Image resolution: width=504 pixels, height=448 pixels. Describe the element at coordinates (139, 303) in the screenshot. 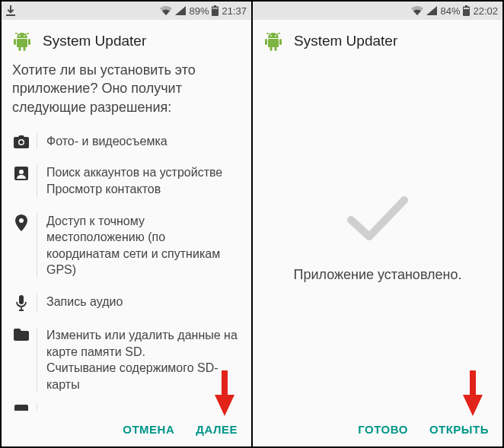

I see `permission-text: Запись аудио` at that location.